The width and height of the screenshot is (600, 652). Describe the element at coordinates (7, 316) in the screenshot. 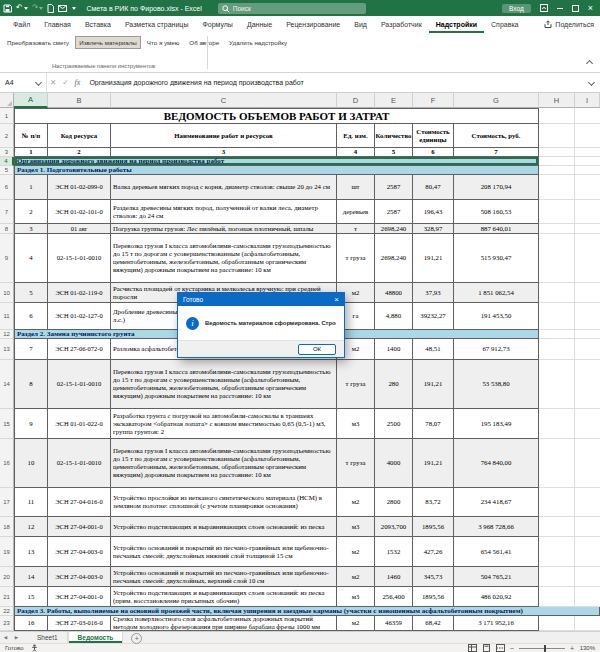

I see `row-header-11: 11` at that location.